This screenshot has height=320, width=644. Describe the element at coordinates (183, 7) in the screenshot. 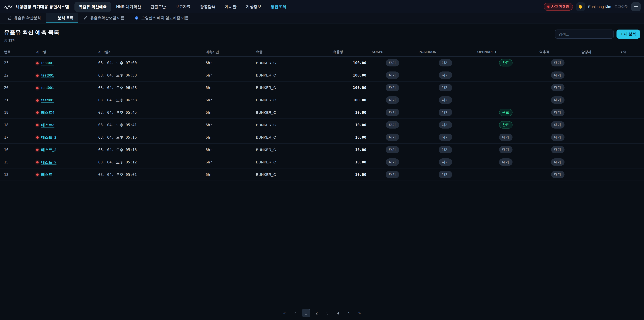

I see `nav-item: 보고자료` at that location.